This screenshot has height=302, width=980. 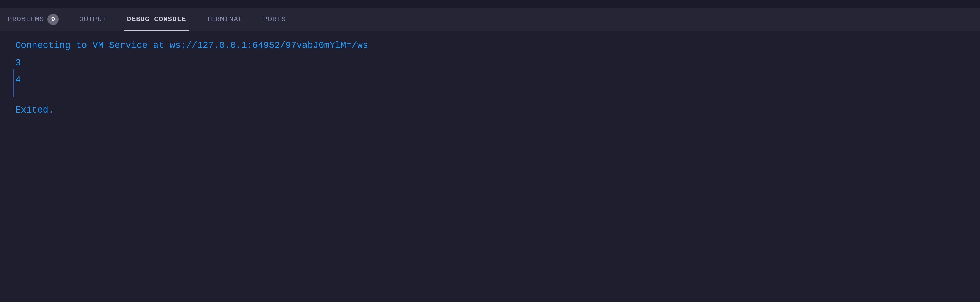 I want to click on console-line-2: 3, so click(x=491, y=63).